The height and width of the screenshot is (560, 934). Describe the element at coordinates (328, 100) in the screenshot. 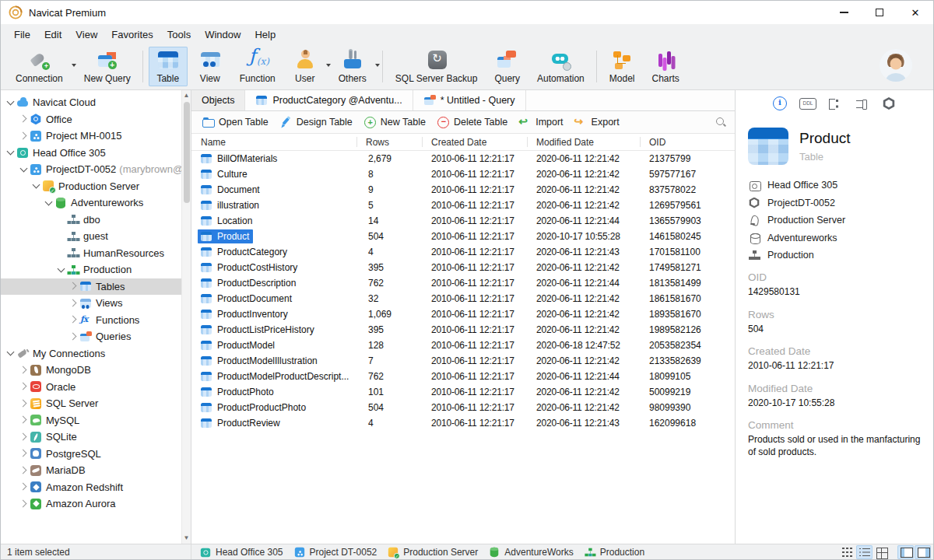

I see `tab: ProductCategory @Adventu...` at that location.